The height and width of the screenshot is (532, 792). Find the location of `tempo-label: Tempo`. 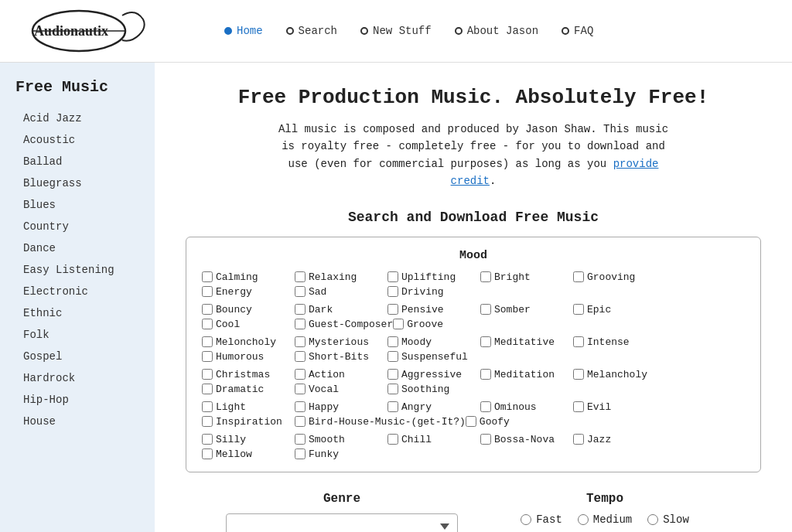

tempo-label: Tempo is located at coordinates (605, 499).